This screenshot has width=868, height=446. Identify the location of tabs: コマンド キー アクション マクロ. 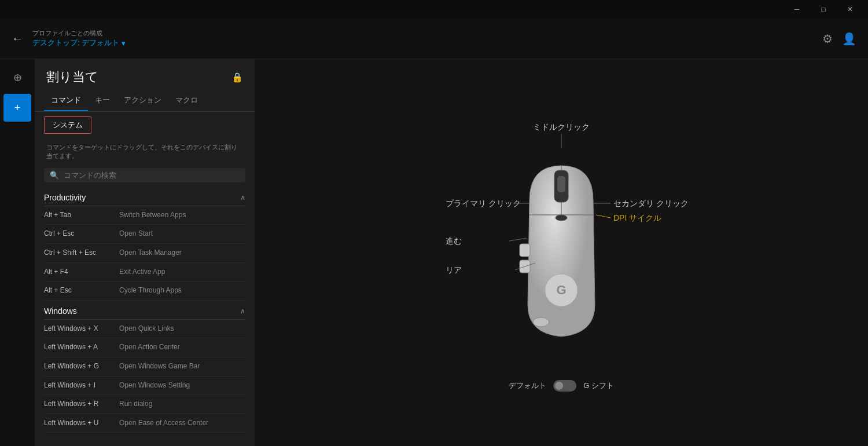
(145, 101).